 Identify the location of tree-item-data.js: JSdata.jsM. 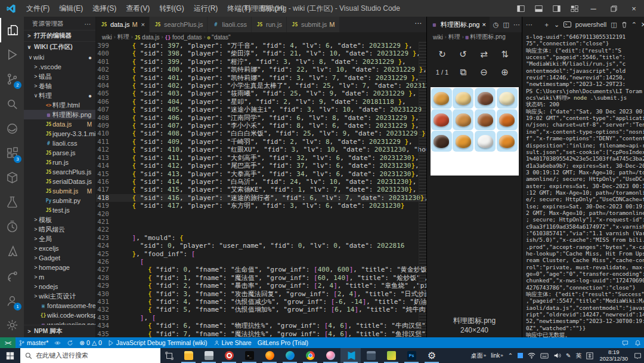
(60, 124).